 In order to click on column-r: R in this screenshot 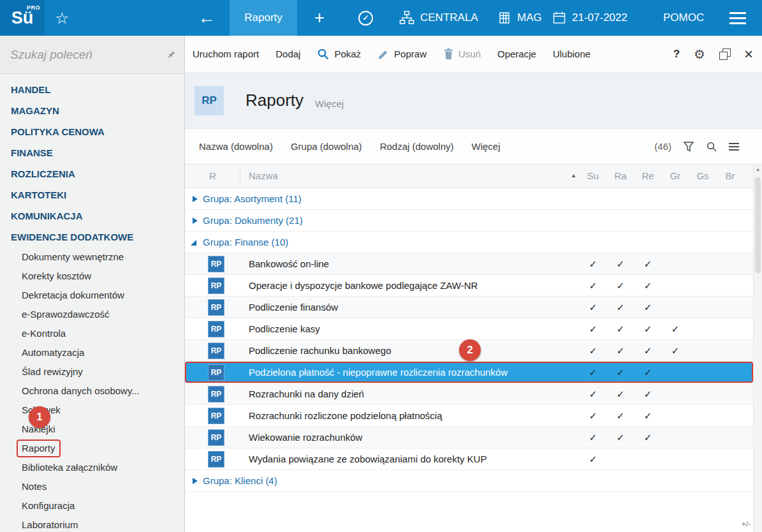, I will do `click(213, 176)`.